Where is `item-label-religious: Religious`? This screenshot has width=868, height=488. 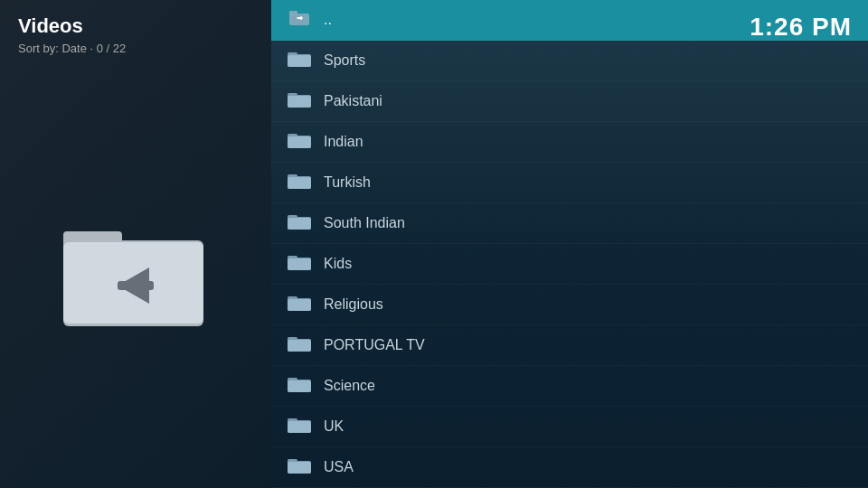 item-label-religious: Religious is located at coordinates (354, 305).